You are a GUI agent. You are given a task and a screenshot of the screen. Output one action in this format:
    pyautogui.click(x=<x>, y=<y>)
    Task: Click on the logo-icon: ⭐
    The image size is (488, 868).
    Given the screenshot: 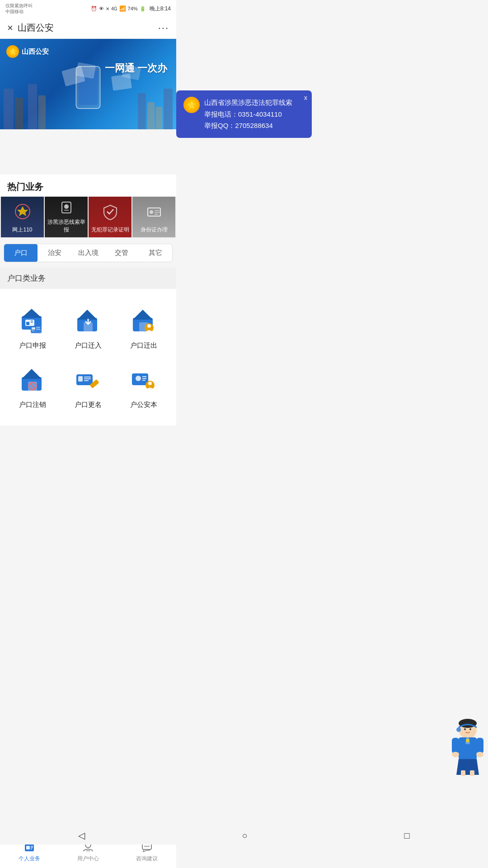 What is the action you would take?
    pyautogui.click(x=13, y=52)
    